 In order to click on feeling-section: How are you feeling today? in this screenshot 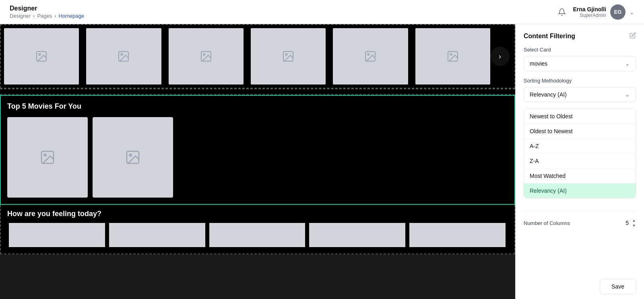, I will do `click(258, 229)`.